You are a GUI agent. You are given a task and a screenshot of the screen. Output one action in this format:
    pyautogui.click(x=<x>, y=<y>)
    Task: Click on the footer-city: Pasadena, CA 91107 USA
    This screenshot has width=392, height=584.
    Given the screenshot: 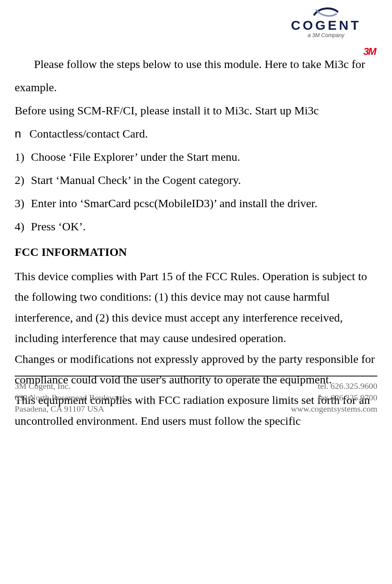 What is the action you would take?
    pyautogui.click(x=70, y=409)
    